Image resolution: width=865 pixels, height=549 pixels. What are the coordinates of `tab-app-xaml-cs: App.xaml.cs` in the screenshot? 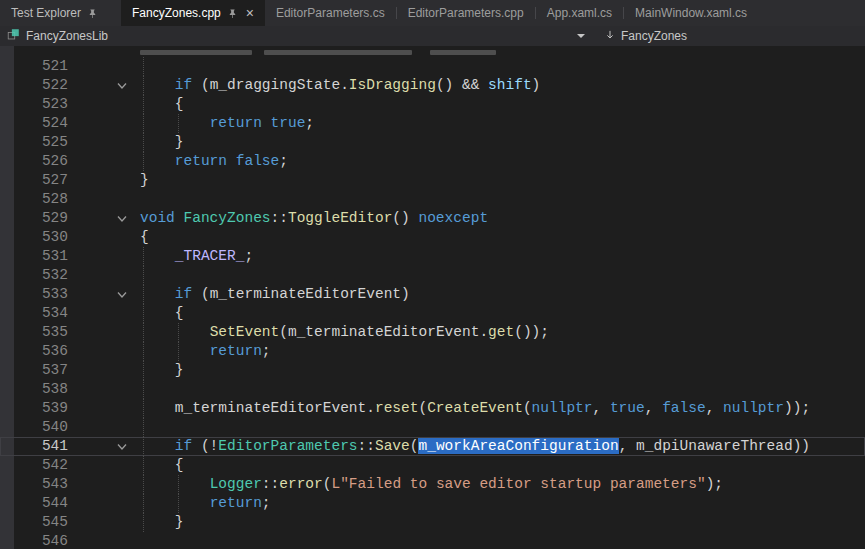 It's located at (580, 13).